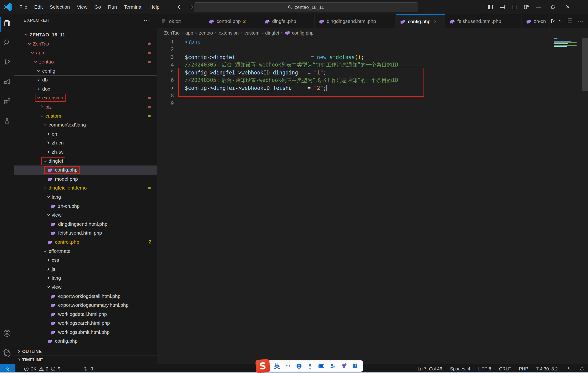 This screenshot has width=588, height=373. What do you see at coordinates (7, 333) in the screenshot?
I see `accounts-icon` at bounding box center [7, 333].